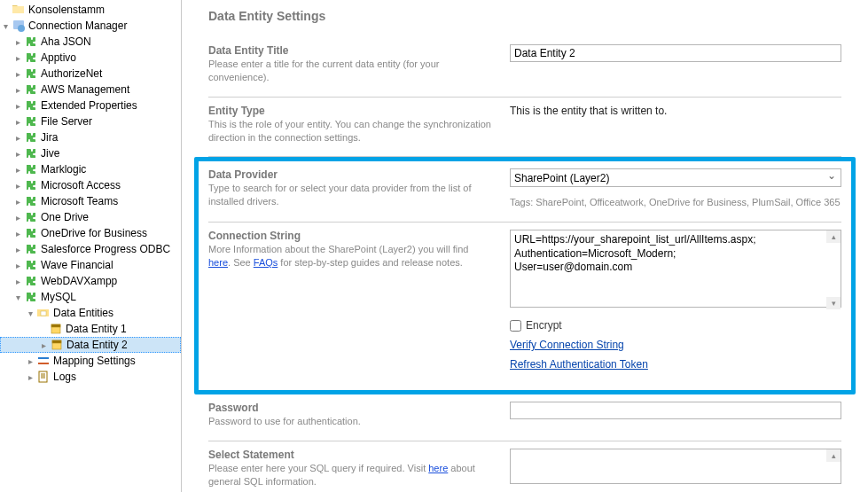  I want to click on password-desc: Password to use for authentication., so click(350, 422).